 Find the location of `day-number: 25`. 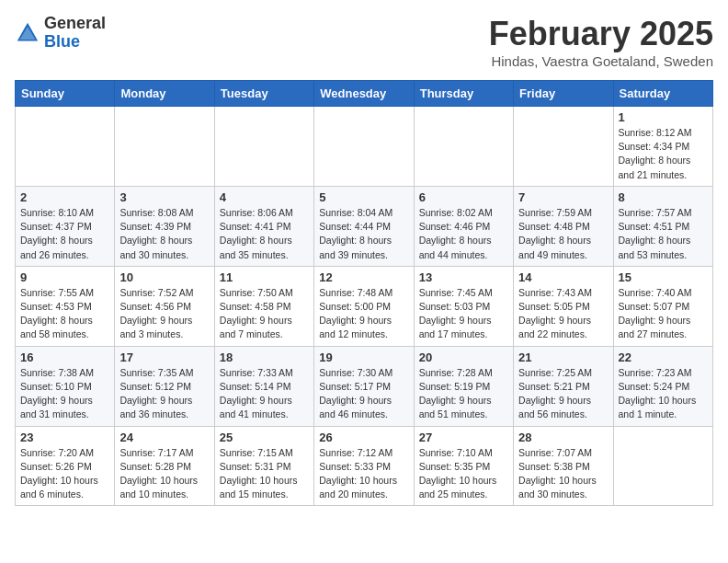

day-number: 25 is located at coordinates (265, 438).